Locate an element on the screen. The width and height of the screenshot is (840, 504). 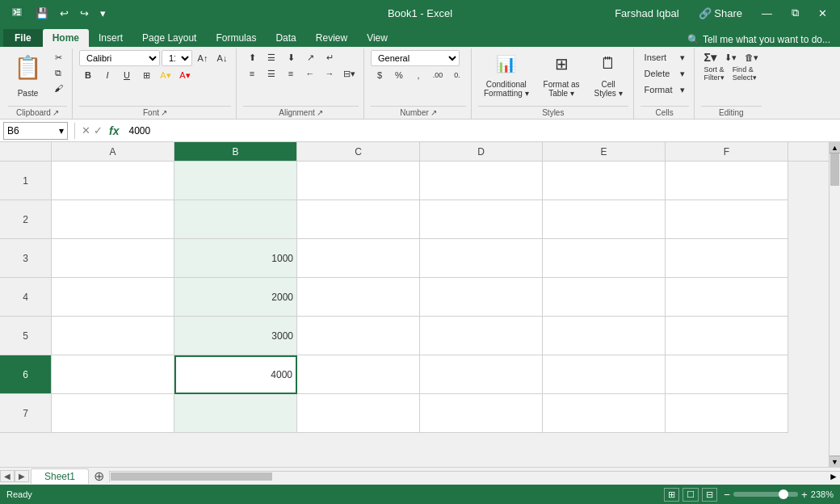
cell-d5 is located at coordinates (481, 336).